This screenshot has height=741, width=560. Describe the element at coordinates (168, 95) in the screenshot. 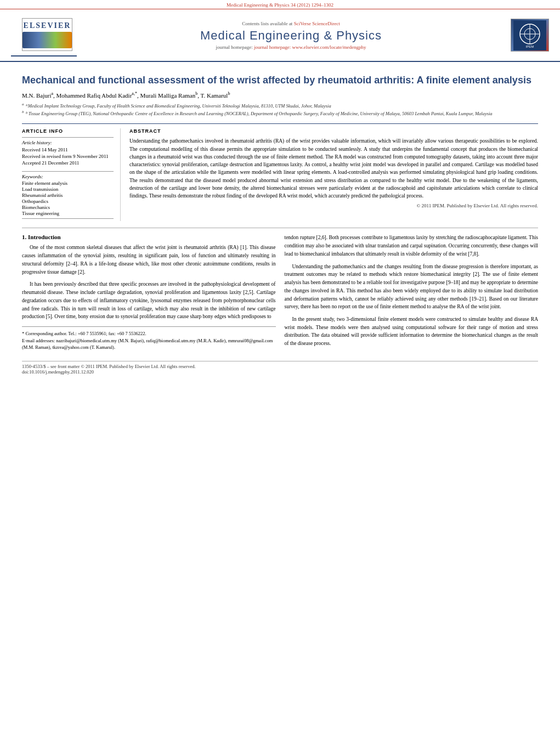

I see `author-raman: Murali Malliga Raman` at that location.